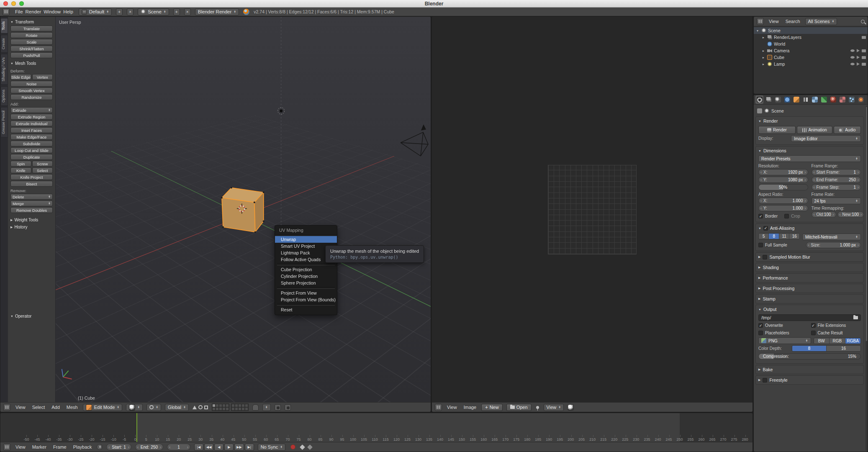 The image size is (868, 452). What do you see at coordinates (32, 227) in the screenshot?
I see `panel-header-history: History` at bounding box center [32, 227].